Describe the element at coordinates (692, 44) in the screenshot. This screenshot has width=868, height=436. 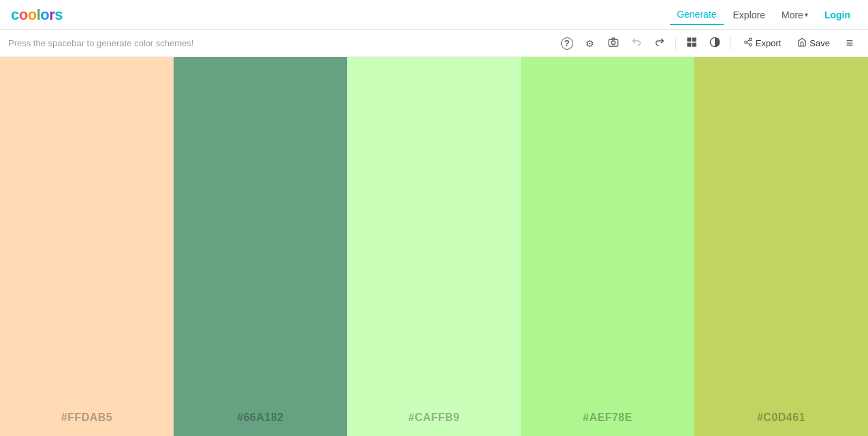
I see `grid-icon` at that location.